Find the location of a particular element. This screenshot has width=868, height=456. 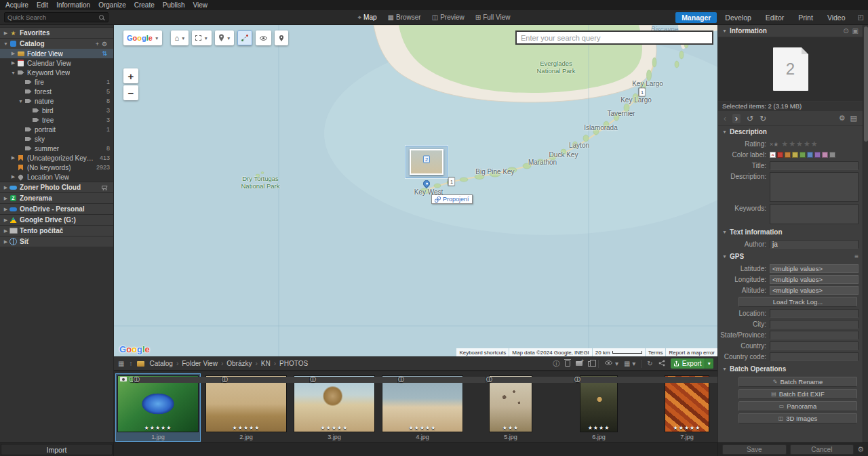

mode-tab: Print is located at coordinates (806, 18).